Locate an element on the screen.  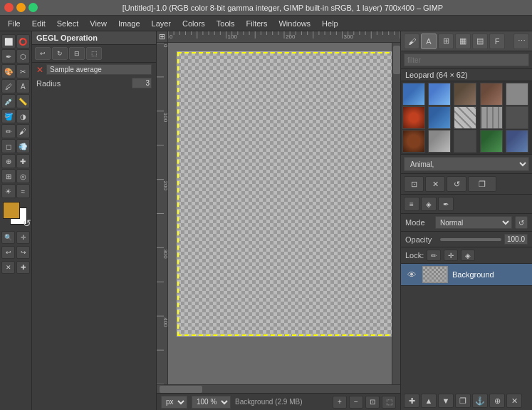
unit-select: px is located at coordinates (174, 402).